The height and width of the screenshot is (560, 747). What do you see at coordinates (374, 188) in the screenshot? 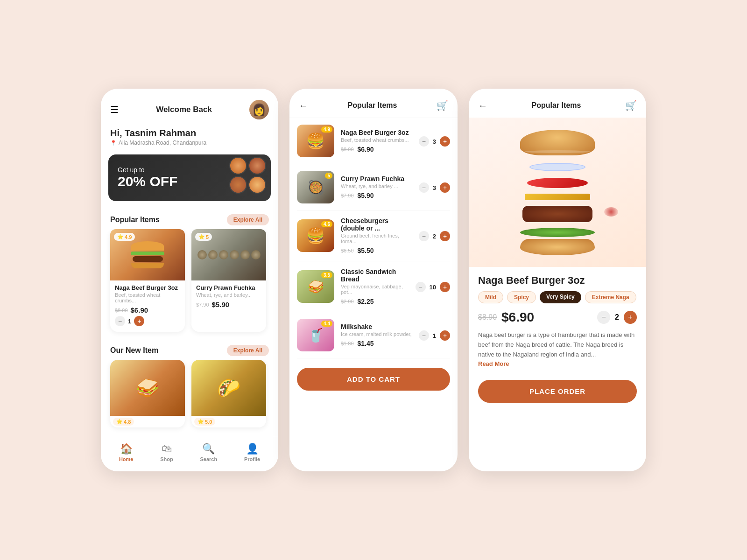
I see `list-item: 🥘 5 Curry Prawn Fuchka Wheat, rye, and b…` at bounding box center [374, 188].